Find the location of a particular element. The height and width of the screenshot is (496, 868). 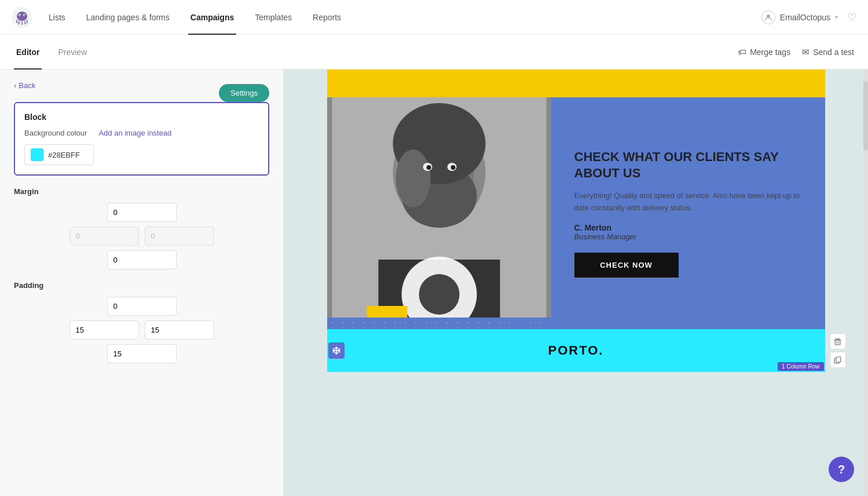

email-portrait-col is located at coordinates (439, 213).